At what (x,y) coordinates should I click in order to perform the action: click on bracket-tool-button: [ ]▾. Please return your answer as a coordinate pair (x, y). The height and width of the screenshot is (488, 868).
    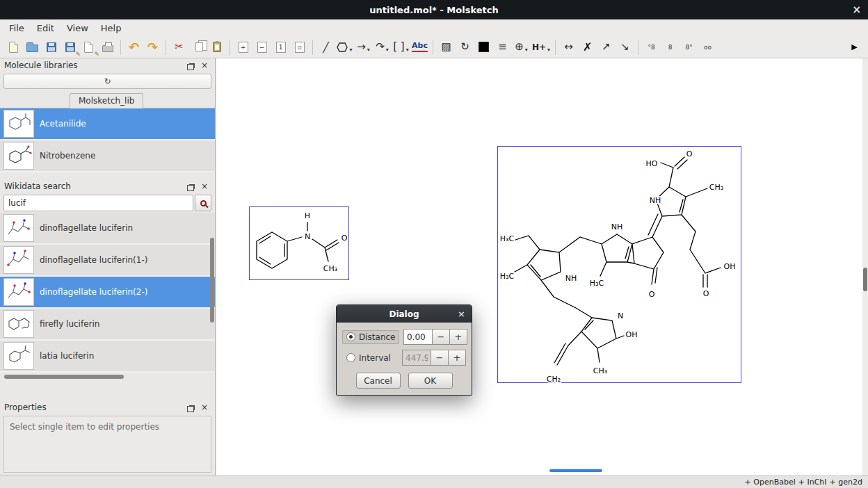
    Looking at the image, I should click on (401, 47).